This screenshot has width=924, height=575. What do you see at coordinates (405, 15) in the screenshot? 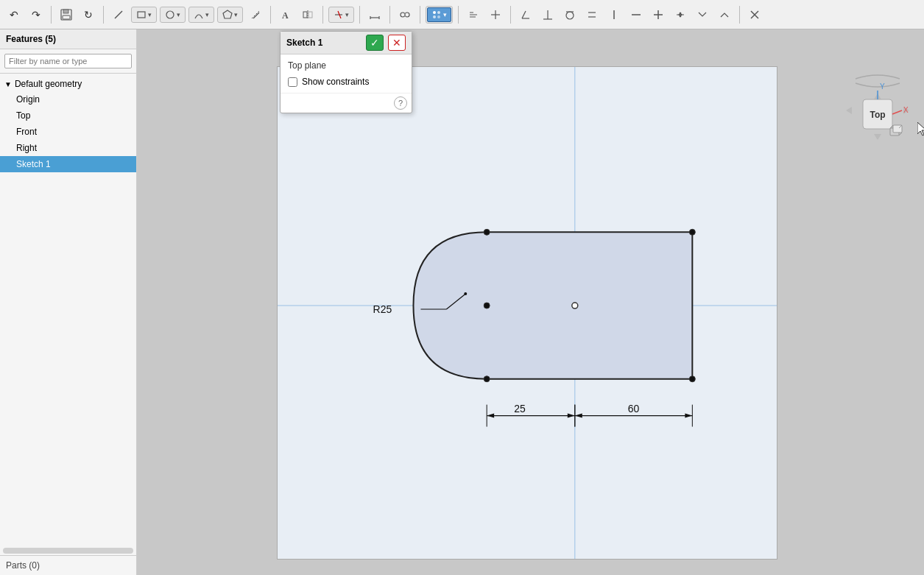
I see `constraint-tool` at bounding box center [405, 15].